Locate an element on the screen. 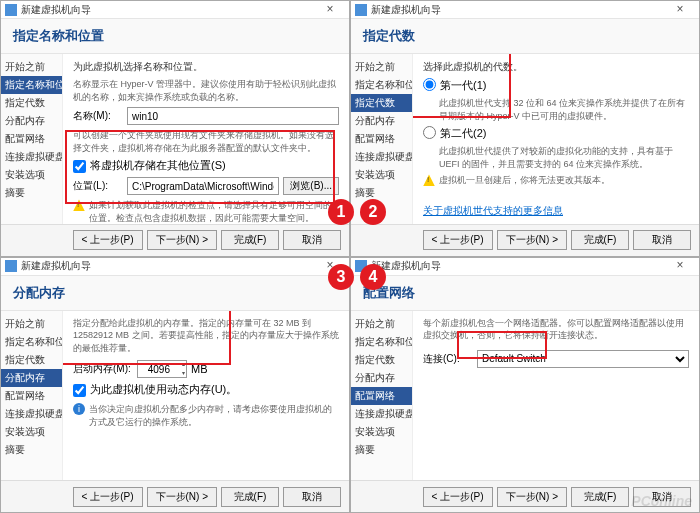  step-badge-2: 2 is located at coordinates (373, 212).